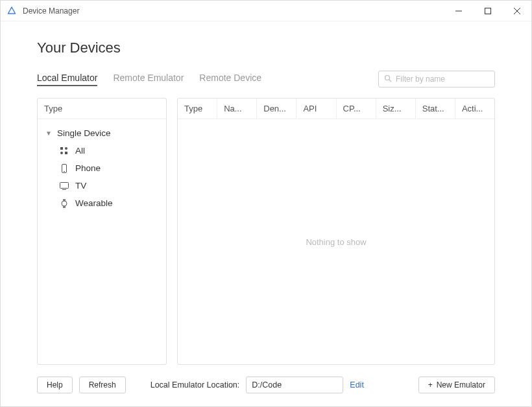 This screenshot has width=532, height=407. I want to click on tree-node-label: Phone, so click(88, 169).